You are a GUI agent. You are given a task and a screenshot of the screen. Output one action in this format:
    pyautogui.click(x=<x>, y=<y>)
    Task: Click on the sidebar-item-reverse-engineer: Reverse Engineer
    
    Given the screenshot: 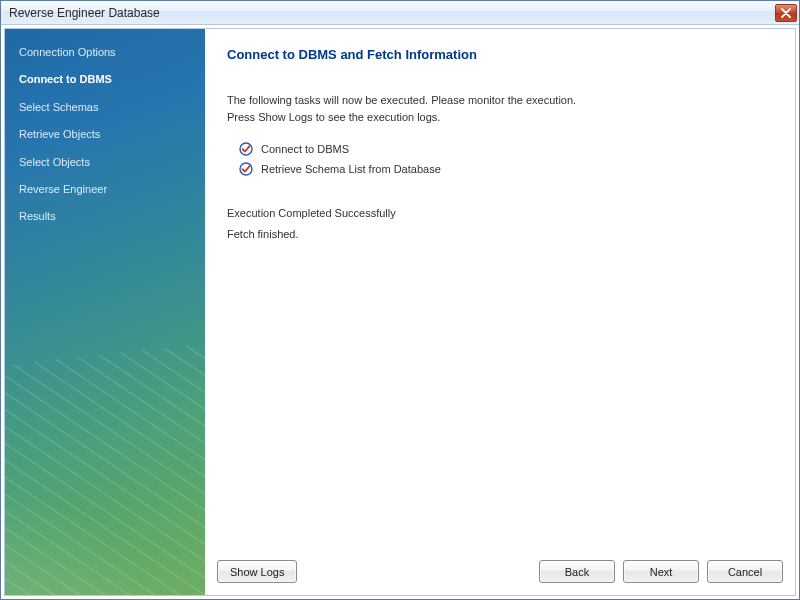 What is the action you would take?
    pyautogui.click(x=105, y=190)
    